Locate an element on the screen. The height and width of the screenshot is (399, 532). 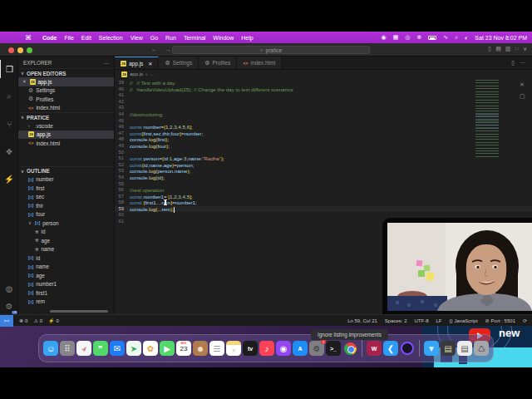
outline-item-first: [≡]first is located at coordinates (66, 188).